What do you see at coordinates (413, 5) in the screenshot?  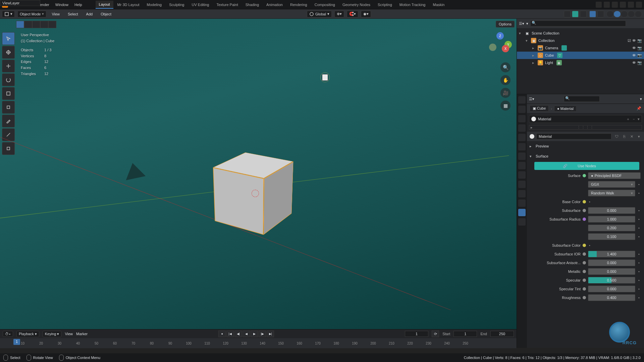 I see `workspace-tab: Motion Tracking` at bounding box center [413, 5].